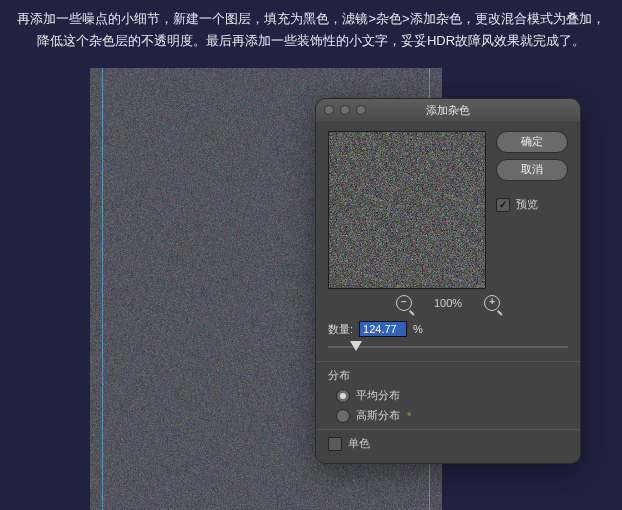 The height and width of the screenshot is (510, 622). I want to click on amount-input, so click(383, 329).